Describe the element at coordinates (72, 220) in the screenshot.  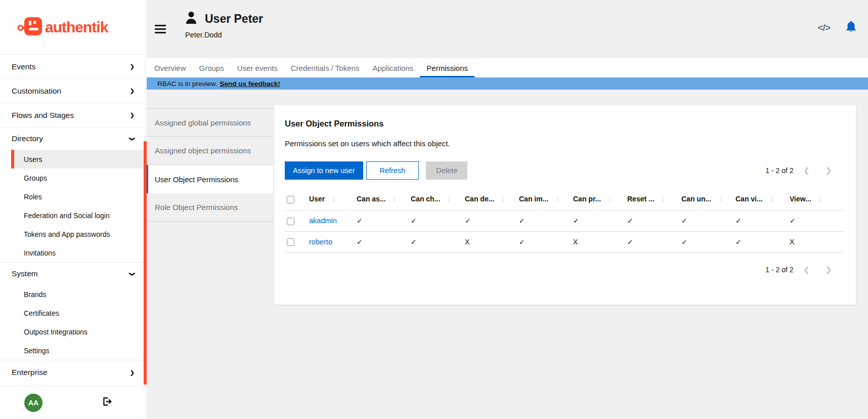
I see `sidebar-nav: Events ❯ Customisation ❯ Flows and Stage…` at that location.